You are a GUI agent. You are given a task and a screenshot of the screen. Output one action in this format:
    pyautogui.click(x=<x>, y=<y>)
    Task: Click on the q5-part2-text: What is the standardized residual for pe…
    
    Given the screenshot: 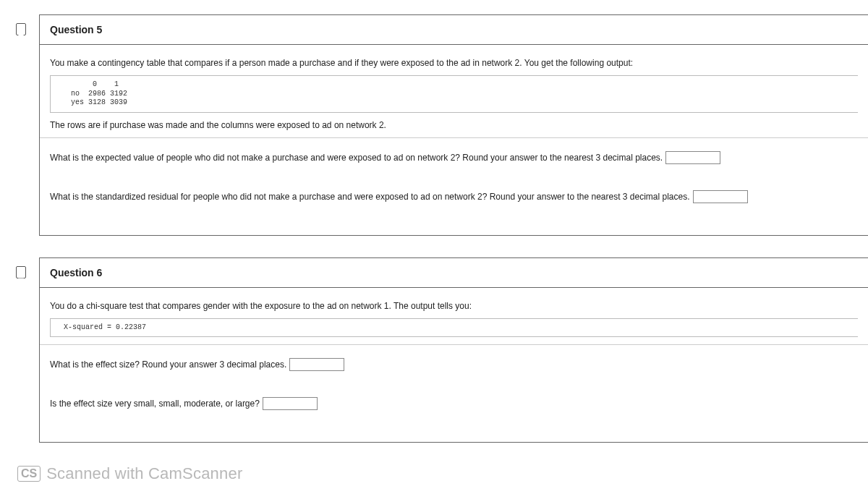 What is the action you would take?
    pyautogui.click(x=370, y=197)
    